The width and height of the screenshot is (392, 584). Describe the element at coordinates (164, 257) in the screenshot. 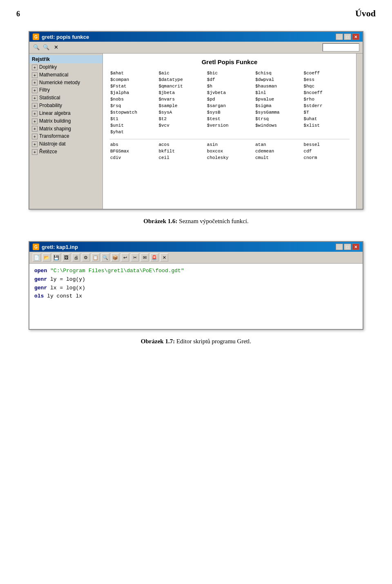

I see `close-icon: ✕` at that location.